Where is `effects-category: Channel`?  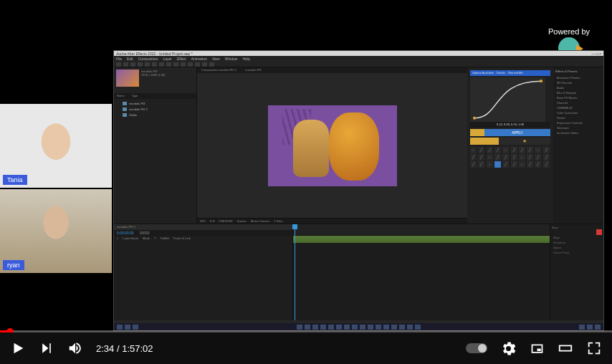
effects-category: Channel is located at coordinates (578, 103).